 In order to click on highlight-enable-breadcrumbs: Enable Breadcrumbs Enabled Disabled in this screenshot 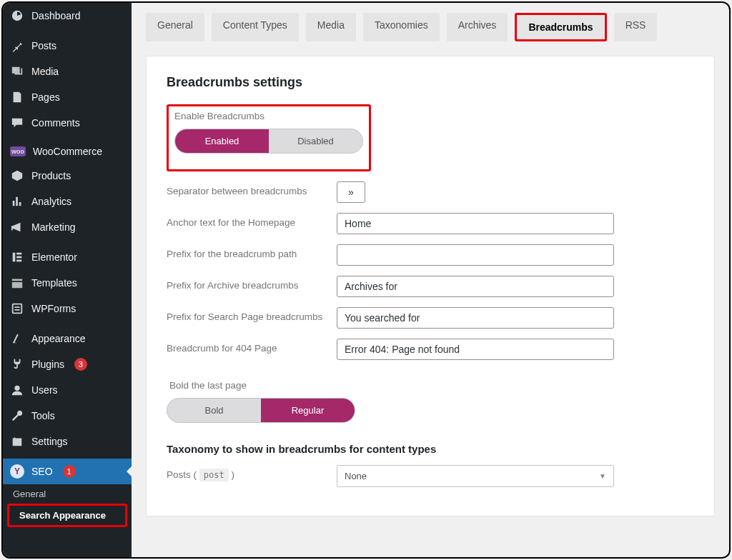, I will do `click(269, 138)`.